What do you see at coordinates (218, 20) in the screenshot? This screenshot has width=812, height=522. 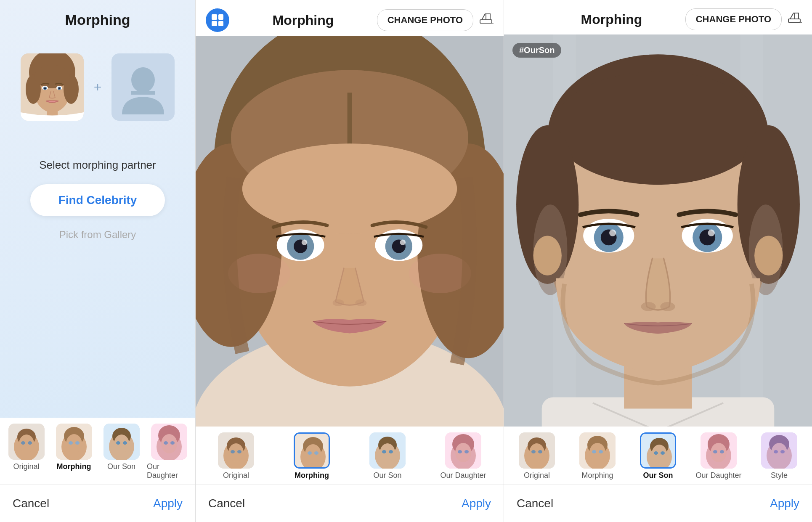 I see `grid-icon` at bounding box center [218, 20].